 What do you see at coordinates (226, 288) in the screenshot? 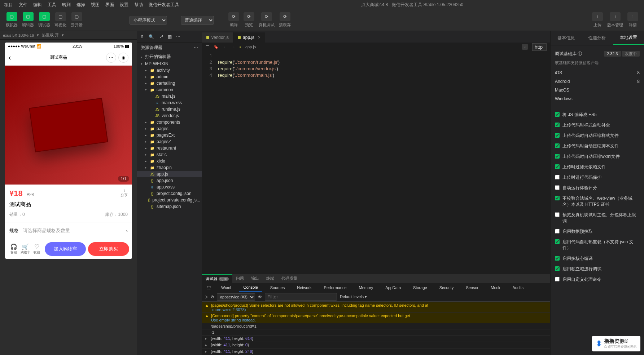
I see `panel-Wxml: Wxml` at bounding box center [226, 288].